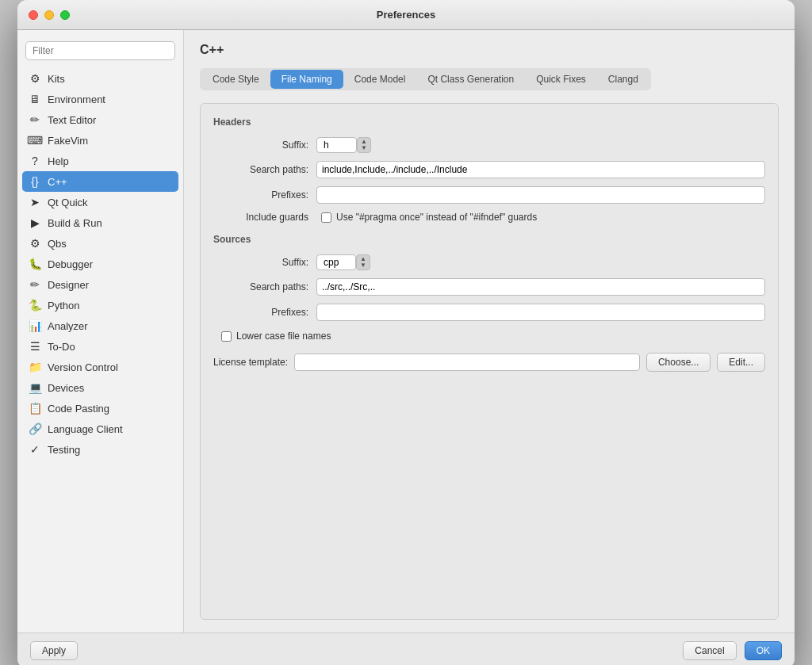  What do you see at coordinates (65, 15) in the screenshot?
I see `maximize-button` at bounding box center [65, 15].